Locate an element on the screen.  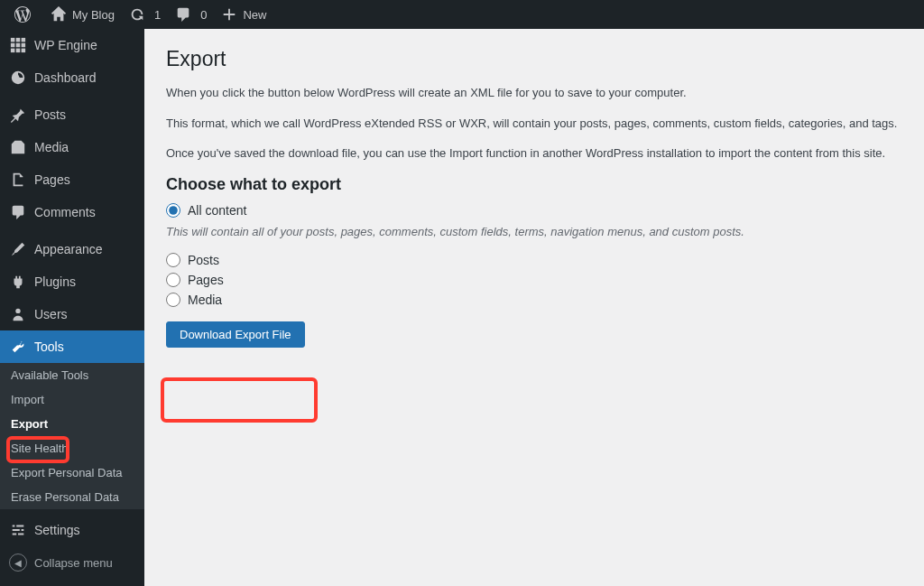
comments-icon is located at coordinates (18, 212).